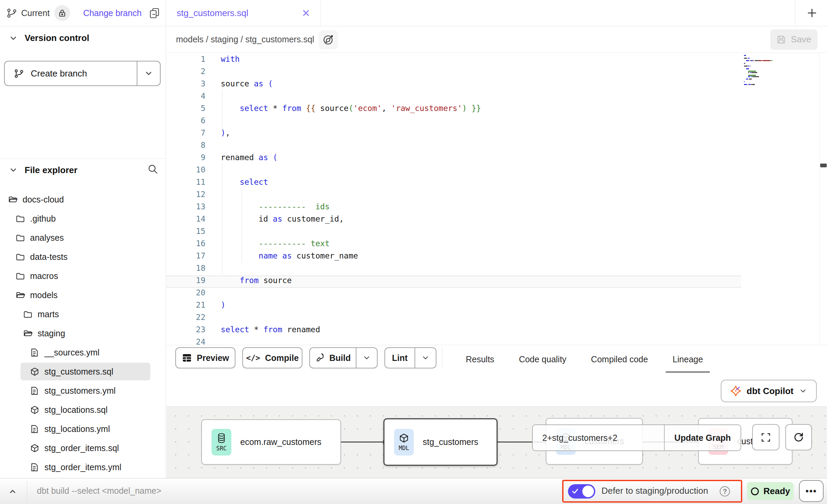 The image size is (827, 504). What do you see at coordinates (112, 13) in the screenshot?
I see `change-branch-link: Change branch` at bounding box center [112, 13].